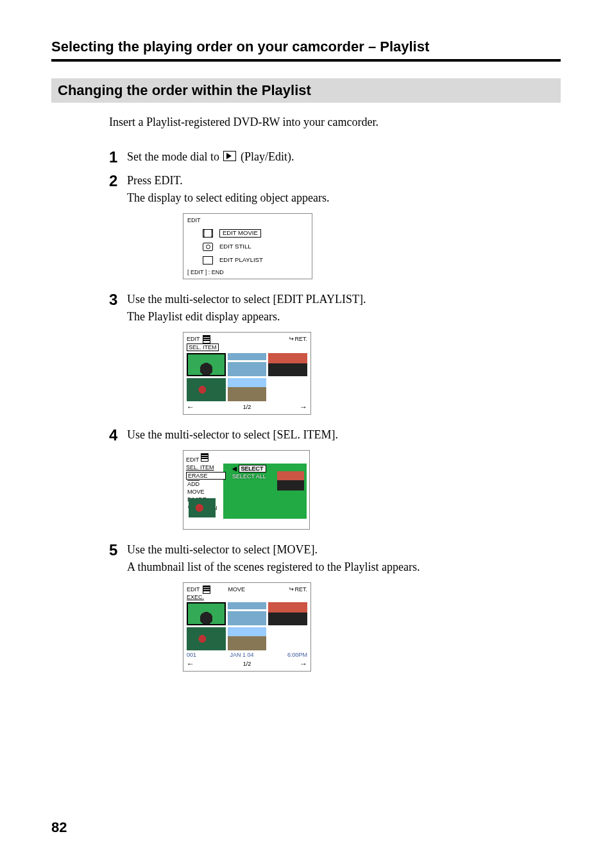 The width and height of the screenshot is (612, 868). I want to click on step-text: Use the multi-selector to select [EDIT P…, so click(246, 299).